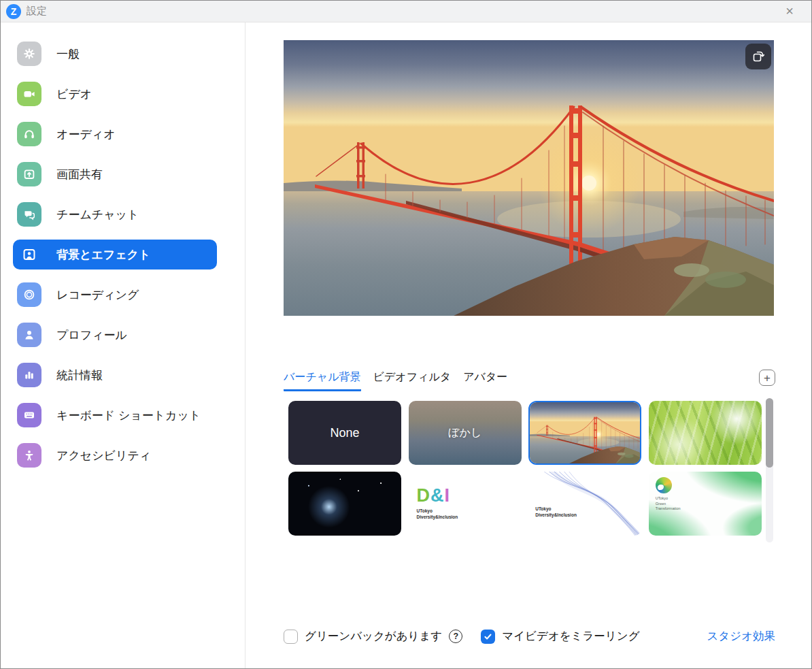  What do you see at coordinates (488, 637) in the screenshot?
I see `mirror-checkbox` at bounding box center [488, 637].